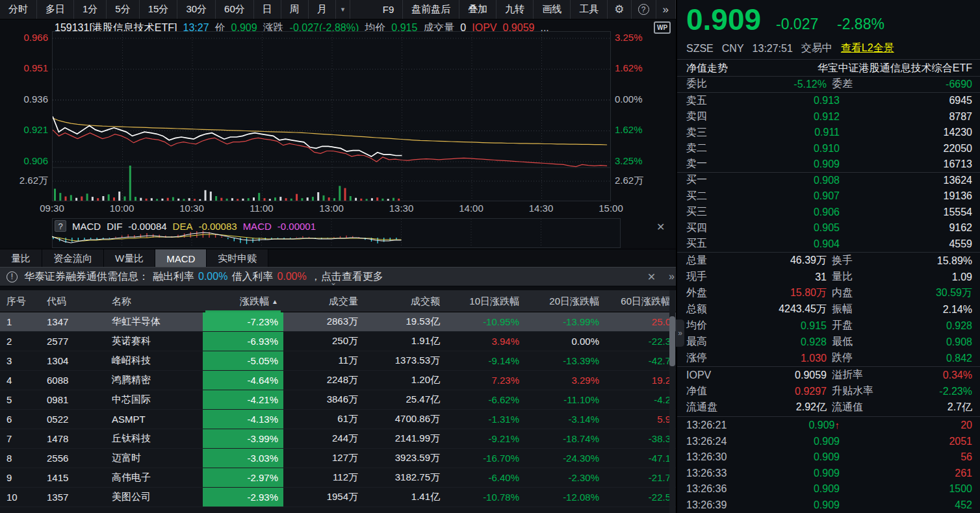 The height and width of the screenshot is (513, 980). I want to click on cell-name: 华虹半导体, so click(154, 322).